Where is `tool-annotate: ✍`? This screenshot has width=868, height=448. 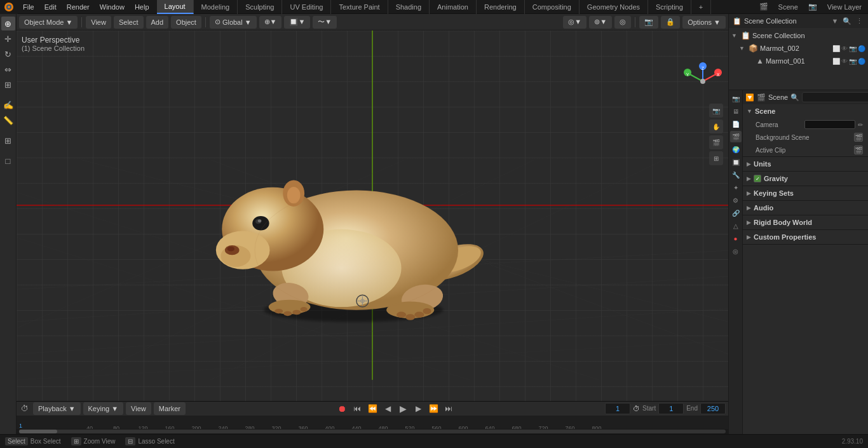 tool-annotate: ✍ is located at coordinates (8, 105).